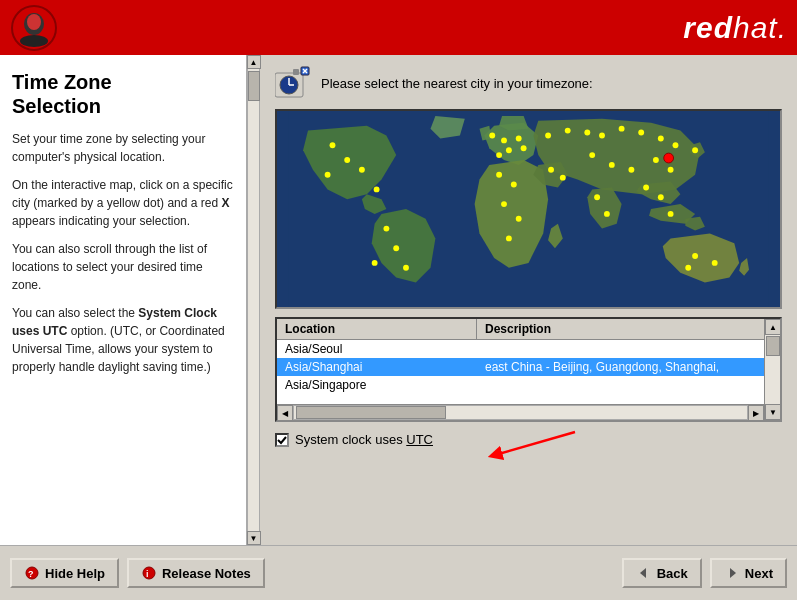  I want to click on back-button: Back, so click(662, 573).